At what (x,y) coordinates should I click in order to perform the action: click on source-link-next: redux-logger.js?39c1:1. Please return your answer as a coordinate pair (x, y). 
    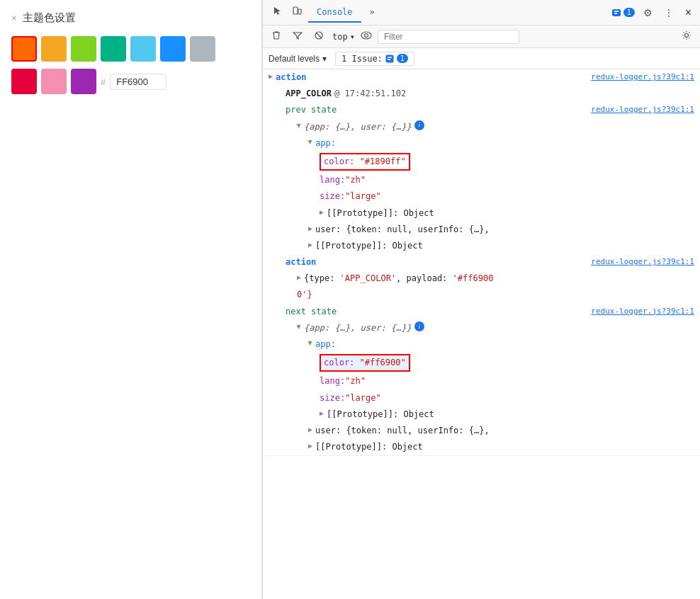
    Looking at the image, I should click on (640, 312).